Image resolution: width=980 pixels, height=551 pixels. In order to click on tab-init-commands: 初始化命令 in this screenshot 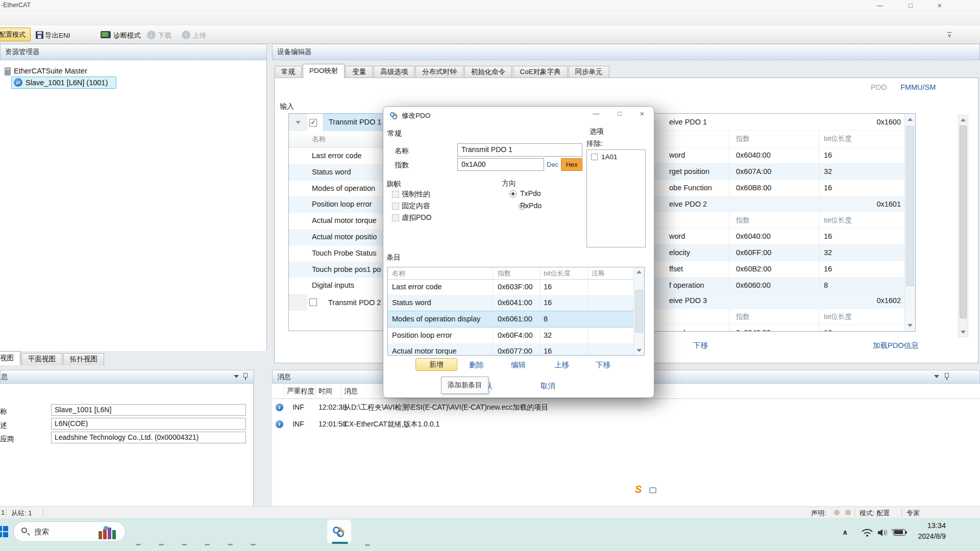, I will do `click(488, 72)`.